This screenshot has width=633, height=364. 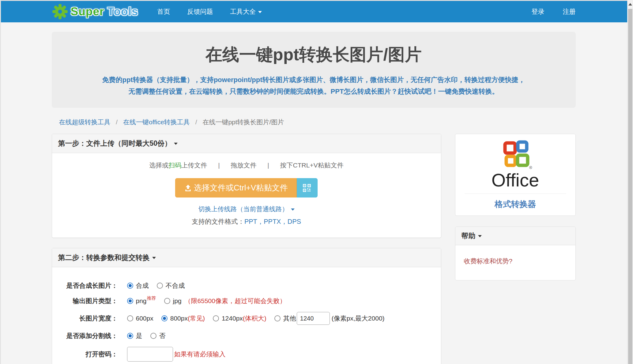 What do you see at coordinates (85, 318) in the screenshot?
I see `width-label: 长图片宽度：` at bounding box center [85, 318].